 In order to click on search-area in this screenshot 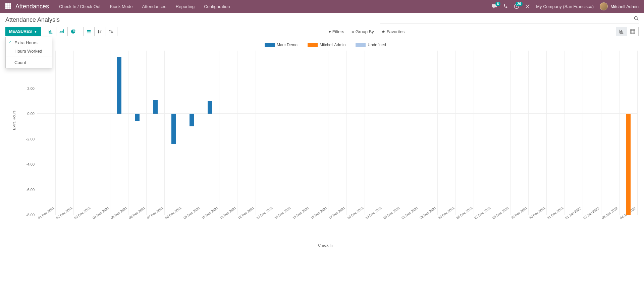, I will do `click(509, 20)`.